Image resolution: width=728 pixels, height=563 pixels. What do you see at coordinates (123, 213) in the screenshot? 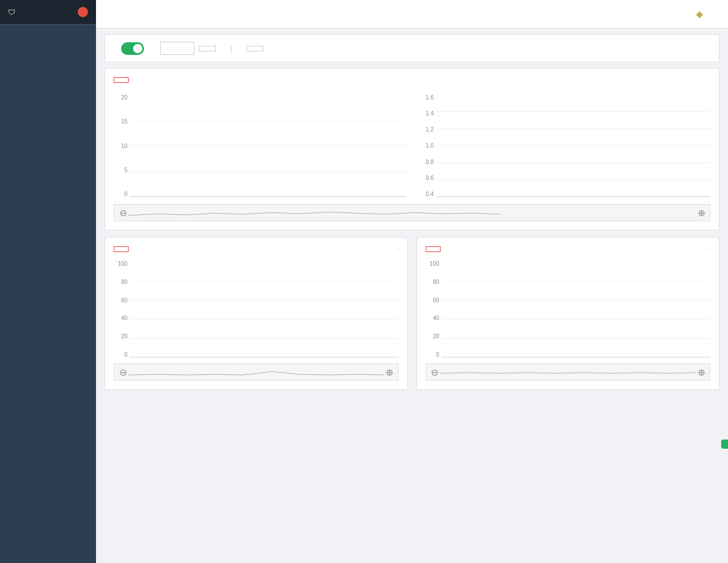
I see `scroll-left-arrow: ⊖` at bounding box center [123, 213].